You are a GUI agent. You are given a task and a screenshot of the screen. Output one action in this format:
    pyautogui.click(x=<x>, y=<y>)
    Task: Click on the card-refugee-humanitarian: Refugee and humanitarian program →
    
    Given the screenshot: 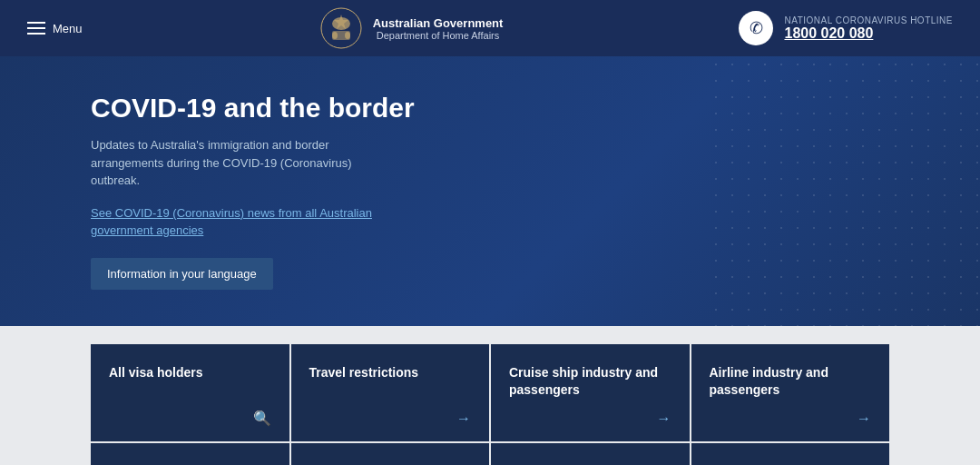 What is the action you would take?
    pyautogui.click(x=390, y=454)
    